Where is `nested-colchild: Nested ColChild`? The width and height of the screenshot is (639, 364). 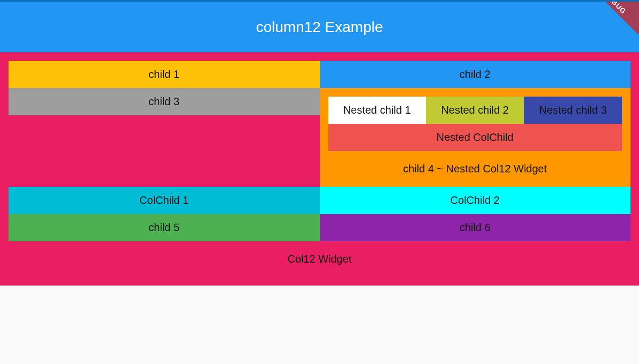
nested-colchild: Nested ColChild is located at coordinates (475, 138).